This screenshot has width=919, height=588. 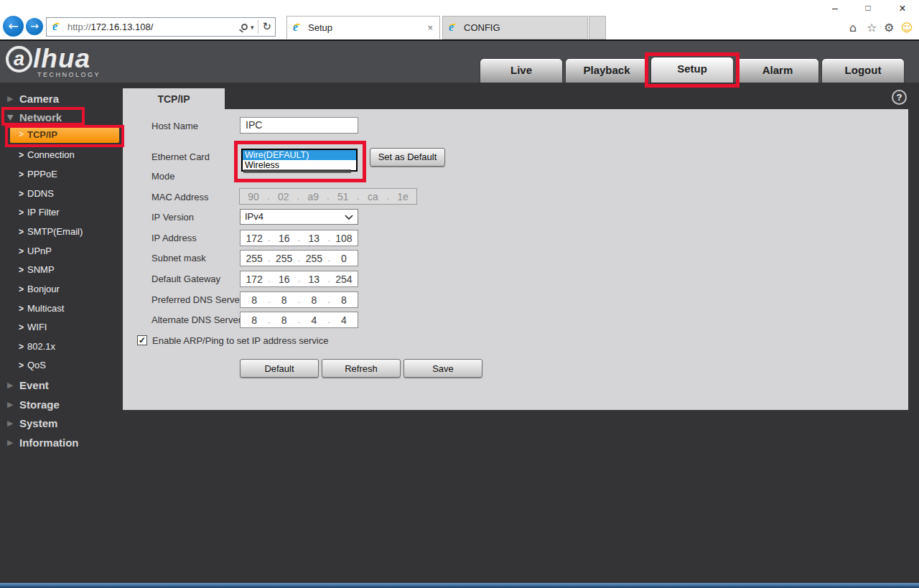 What do you see at coordinates (899, 98) in the screenshot?
I see `help-icon: ?` at bounding box center [899, 98].